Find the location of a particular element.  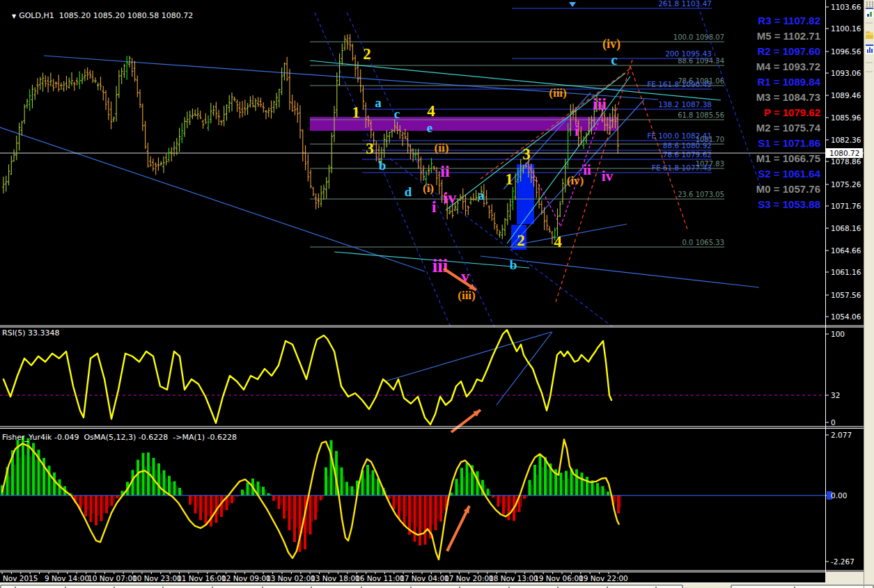

fib-label-blue: 138.2 1087.38 is located at coordinates (685, 104).